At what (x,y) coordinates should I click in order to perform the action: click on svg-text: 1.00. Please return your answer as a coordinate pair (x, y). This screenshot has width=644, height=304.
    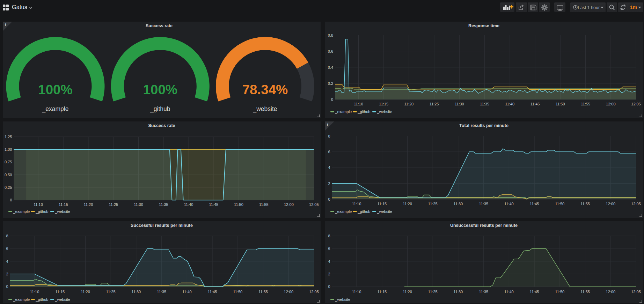
    Looking at the image, I should click on (8, 149).